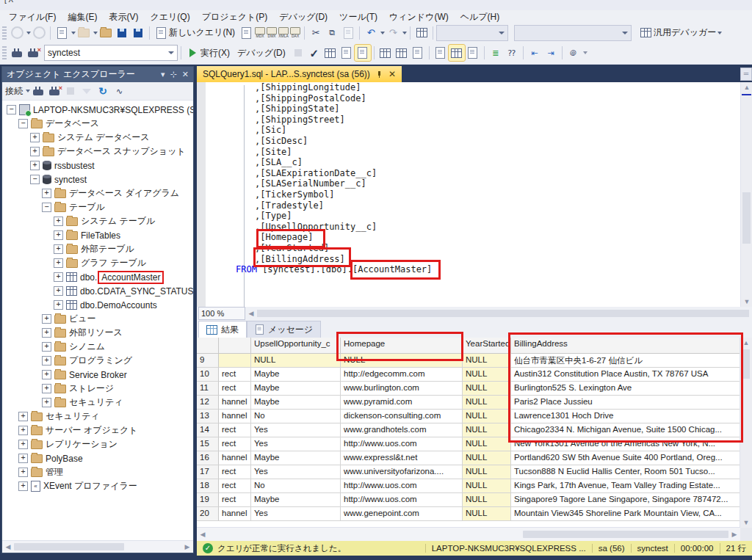  I want to click on grid-cell: Mountain View345 Shoreline Park Mountain…, so click(626, 514).